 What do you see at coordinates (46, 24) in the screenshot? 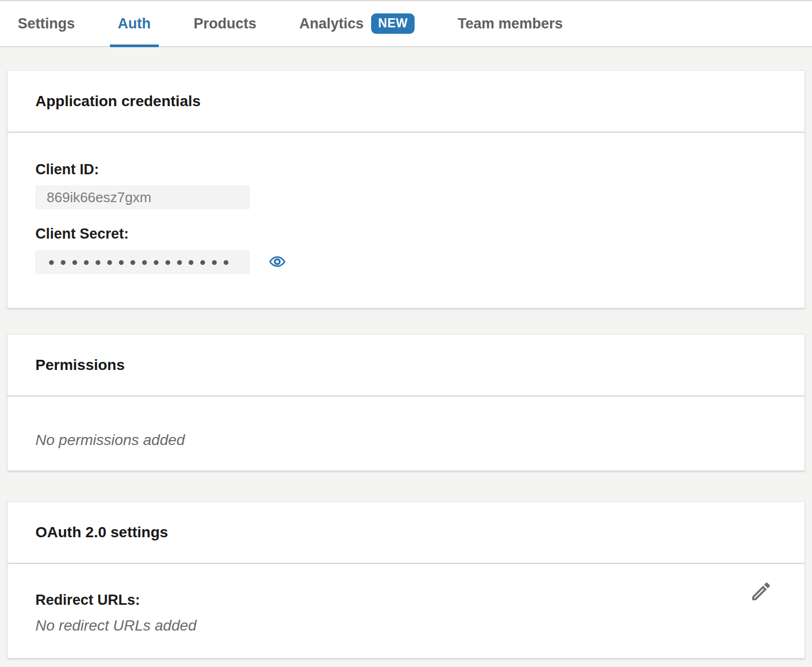
I see `tab-settings: Settings` at bounding box center [46, 24].